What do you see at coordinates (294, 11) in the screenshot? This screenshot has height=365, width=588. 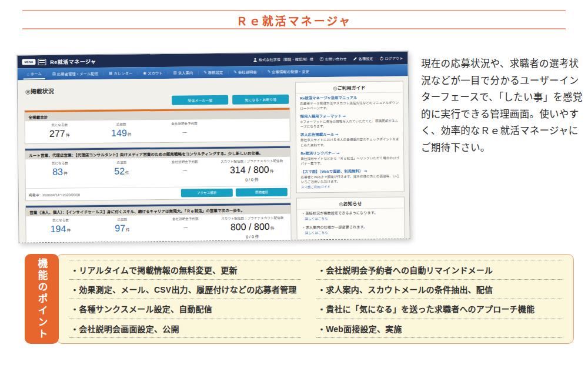 I see `header-rule-top` at bounding box center [294, 11].